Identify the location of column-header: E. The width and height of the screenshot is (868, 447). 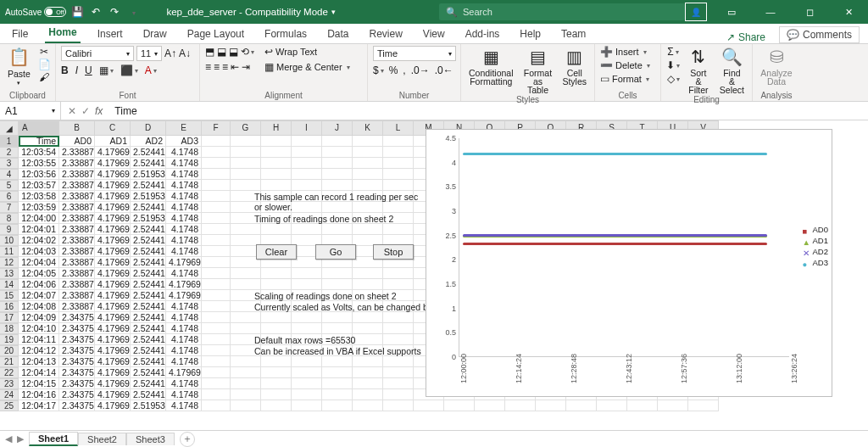
(184, 128).